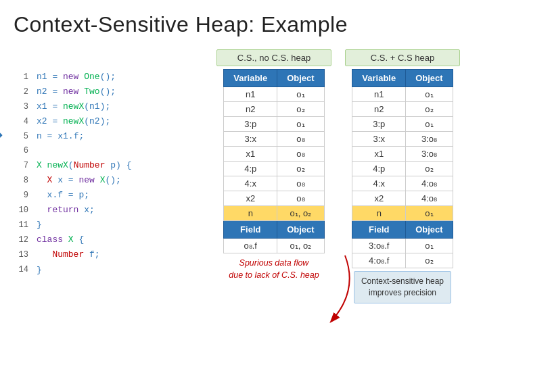  Describe the element at coordinates (402, 58) in the screenshot. I see `table-cs-label: C.S. + C.S heap` at that location.